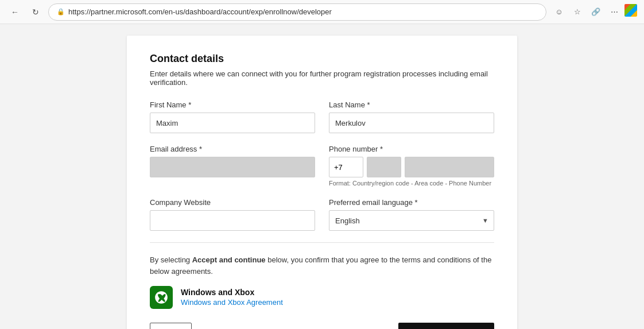  What do you see at coordinates (161, 297) in the screenshot?
I see `xbox-logo-svg` at bounding box center [161, 297].